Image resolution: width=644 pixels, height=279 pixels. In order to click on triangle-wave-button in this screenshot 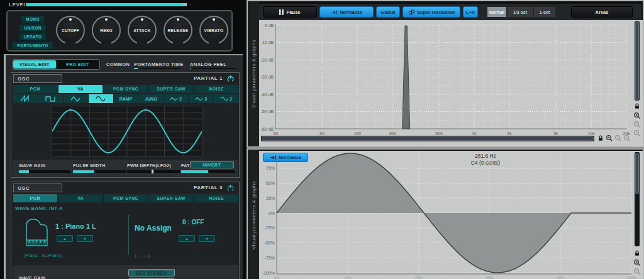, I will do `click(75, 99)`.